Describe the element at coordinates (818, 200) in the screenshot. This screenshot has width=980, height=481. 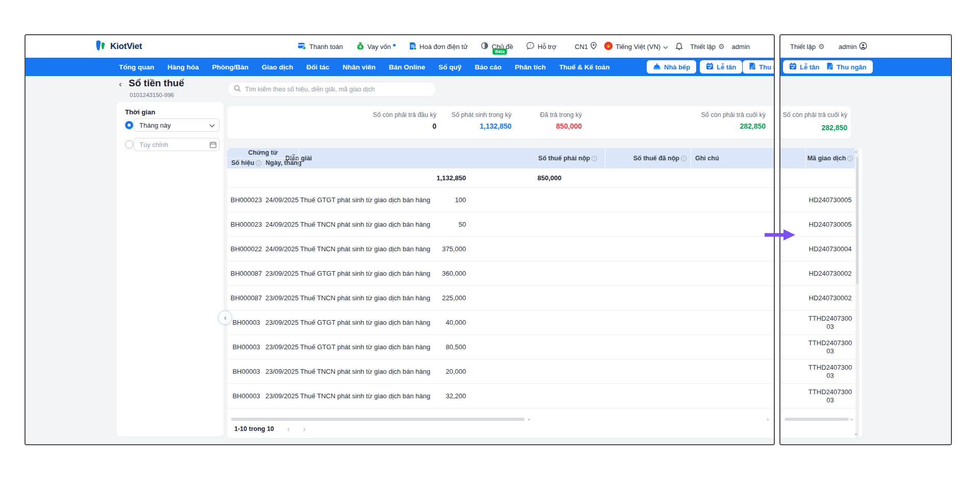
I see `table-row: HD240730005` at that location.